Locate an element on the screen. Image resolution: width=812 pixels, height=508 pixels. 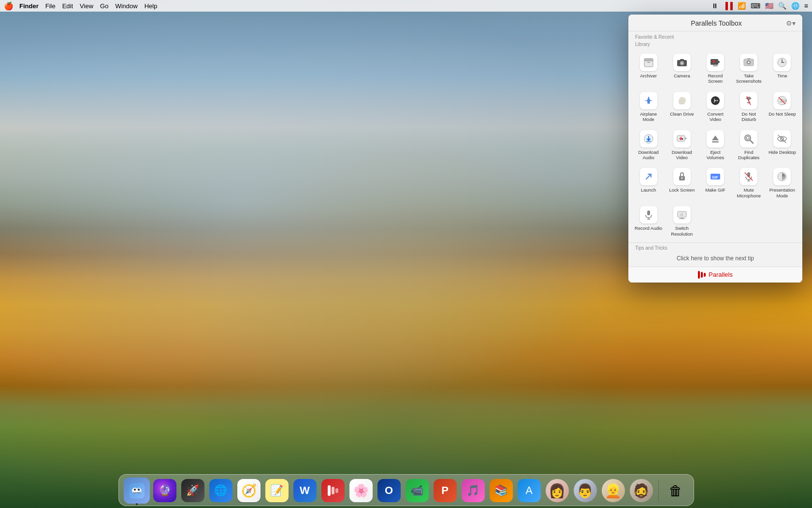
airplane-mode-label: Airplane Mode is located at coordinates (649, 117).